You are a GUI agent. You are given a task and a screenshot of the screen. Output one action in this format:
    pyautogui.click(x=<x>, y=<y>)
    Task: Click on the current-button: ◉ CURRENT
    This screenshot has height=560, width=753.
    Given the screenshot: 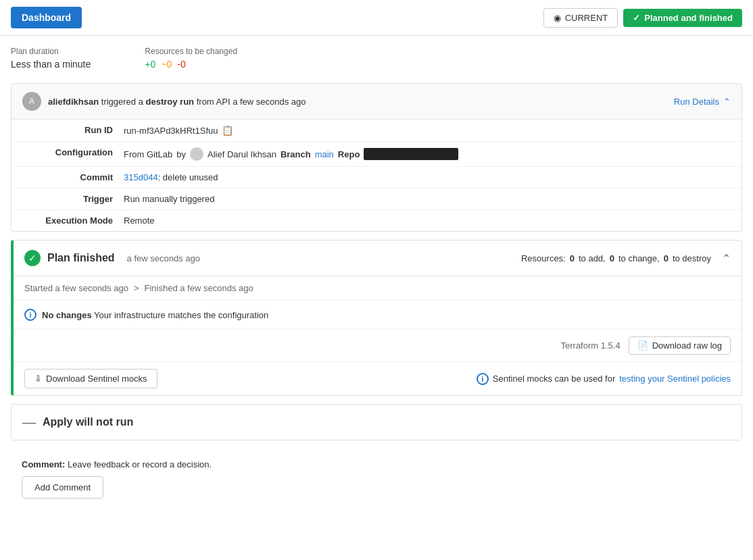 What is the action you would take?
    pyautogui.click(x=581, y=18)
    